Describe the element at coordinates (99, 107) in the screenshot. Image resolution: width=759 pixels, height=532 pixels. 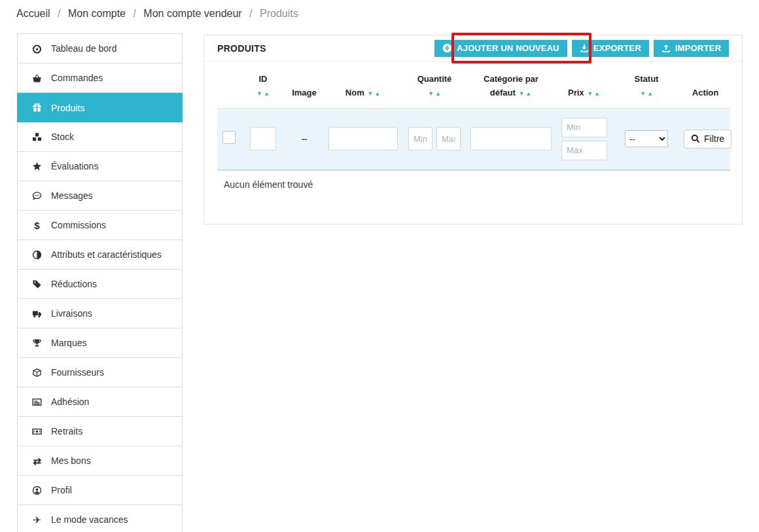
I see `sidebar-item-produits: Produits` at that location.